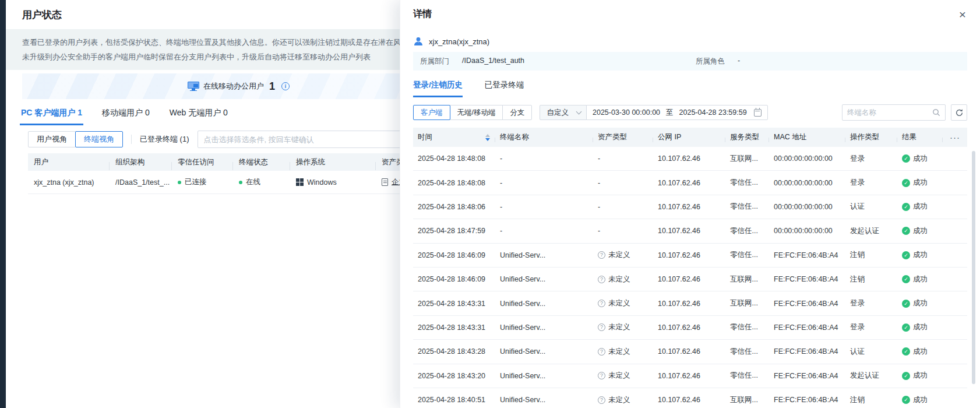  What do you see at coordinates (454, 207) in the screenshot?
I see `cell-time: 2025-04-28 18:48:06` at bounding box center [454, 207].